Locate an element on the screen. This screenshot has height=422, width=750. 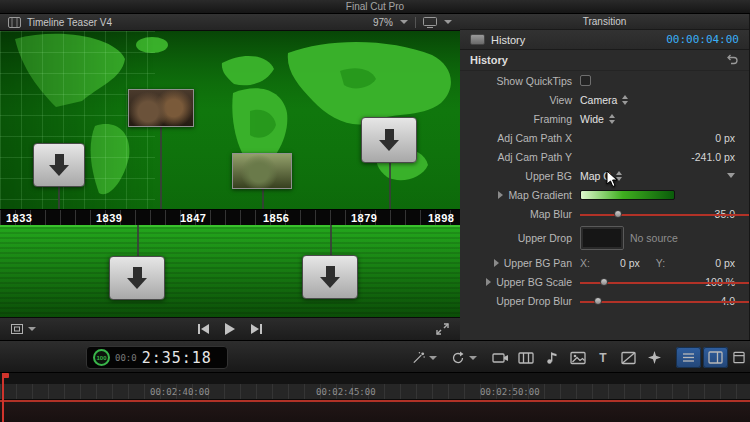
effects-icon is located at coordinates (654, 358).